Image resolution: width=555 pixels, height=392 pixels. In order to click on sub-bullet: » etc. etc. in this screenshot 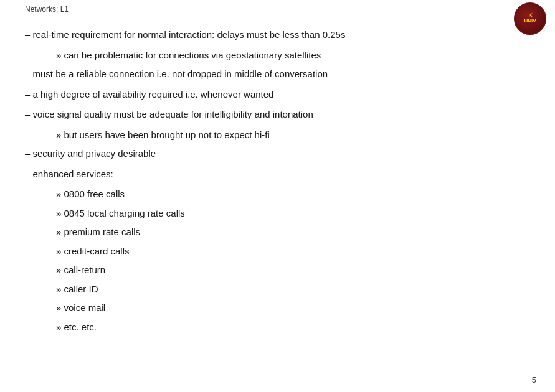, I will do `click(284, 327)`.